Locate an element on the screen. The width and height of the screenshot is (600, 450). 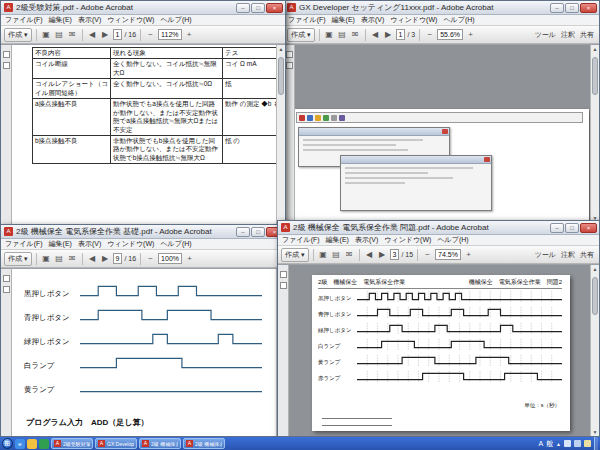
tray-network-icon is located at coordinates (568, 444).